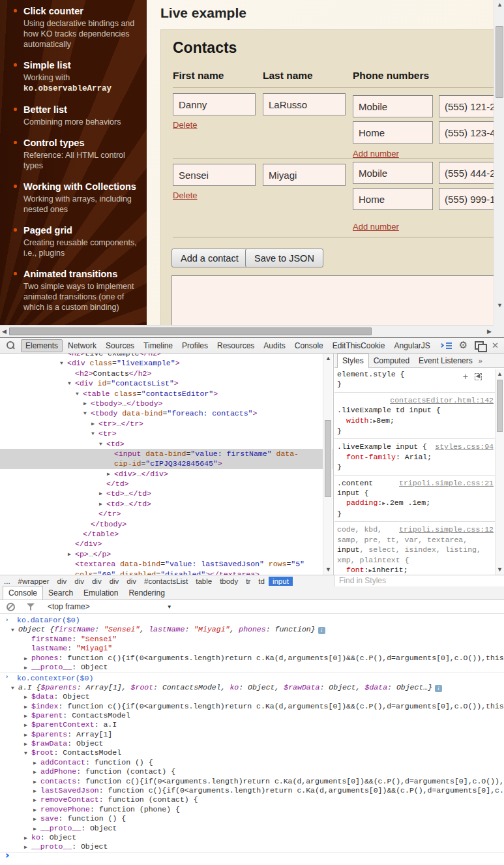 Image resolution: width=504 pixels, height=865 pixels. Describe the element at coordinates (167, 534) in the screenshot. I see `tree-line: </table>` at that location.